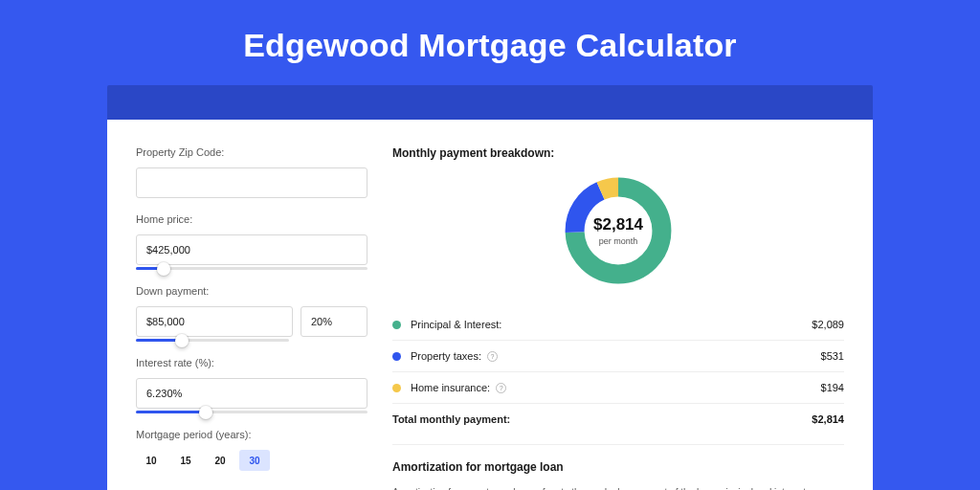 The image size is (980, 490). I want to click on interest-rate-input, so click(252, 393).